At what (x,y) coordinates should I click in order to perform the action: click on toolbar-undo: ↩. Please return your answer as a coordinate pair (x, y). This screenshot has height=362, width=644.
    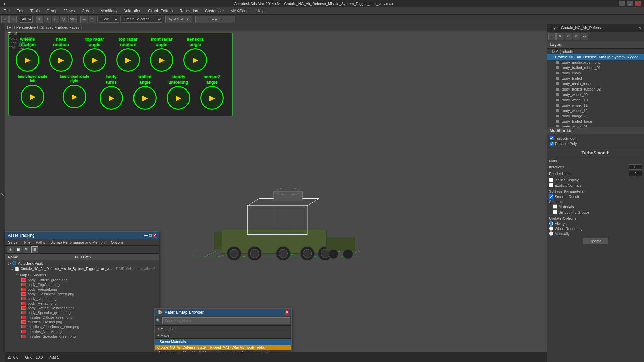
    Looking at the image, I should click on (5, 19).